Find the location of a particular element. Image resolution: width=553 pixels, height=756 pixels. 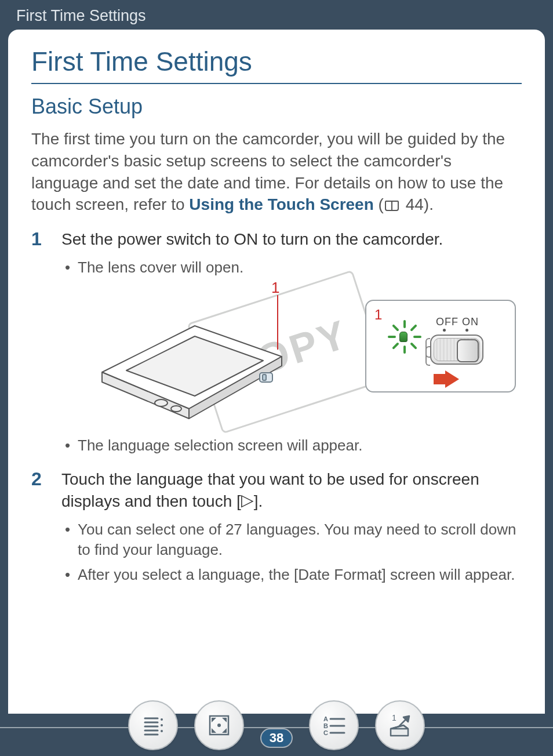

nav-index-button: ABC is located at coordinates (334, 725).